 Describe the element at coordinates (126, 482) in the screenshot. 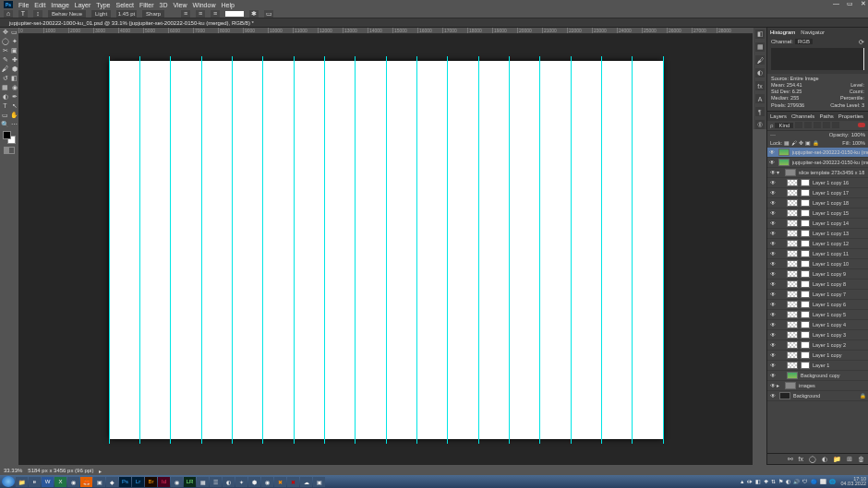

I see `task-ps-icon: Ps` at that location.